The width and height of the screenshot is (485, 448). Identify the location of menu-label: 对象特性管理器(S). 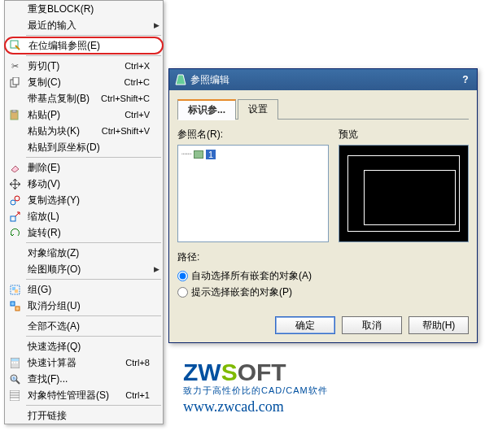
(75, 395).